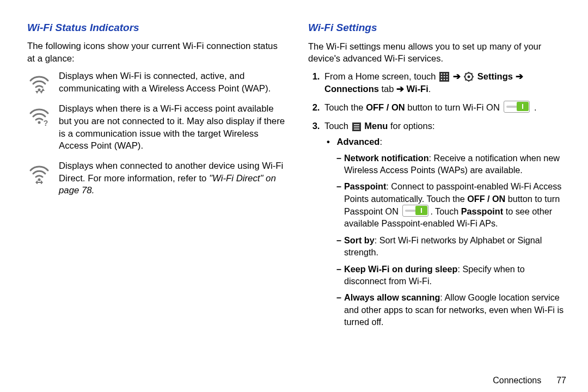 The height and width of the screenshot is (392, 588). What do you see at coordinates (352, 89) in the screenshot?
I see `connections-label: Connections` at bounding box center [352, 89].